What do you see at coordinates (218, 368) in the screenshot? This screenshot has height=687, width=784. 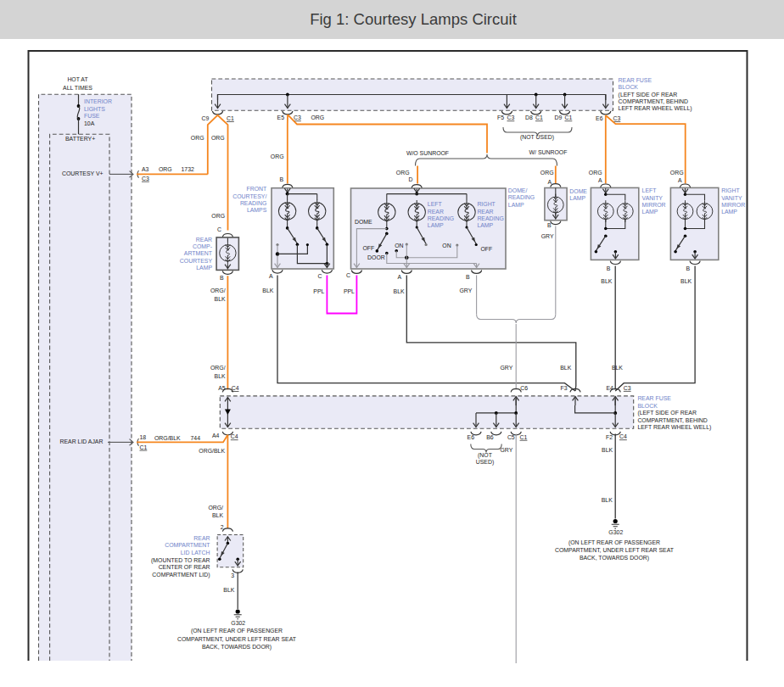 I see `svg-text: ORG/` at bounding box center [218, 368].